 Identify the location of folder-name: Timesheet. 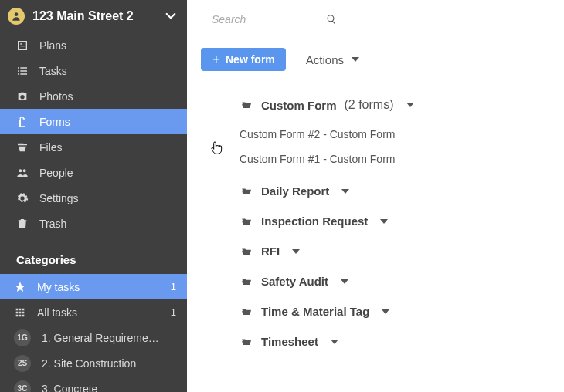
(290, 341).